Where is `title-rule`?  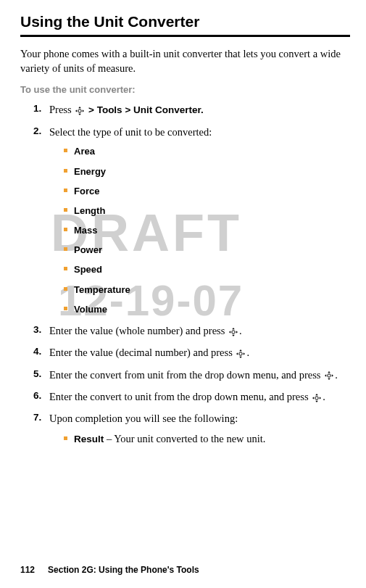
title-rule is located at coordinates (186, 36).